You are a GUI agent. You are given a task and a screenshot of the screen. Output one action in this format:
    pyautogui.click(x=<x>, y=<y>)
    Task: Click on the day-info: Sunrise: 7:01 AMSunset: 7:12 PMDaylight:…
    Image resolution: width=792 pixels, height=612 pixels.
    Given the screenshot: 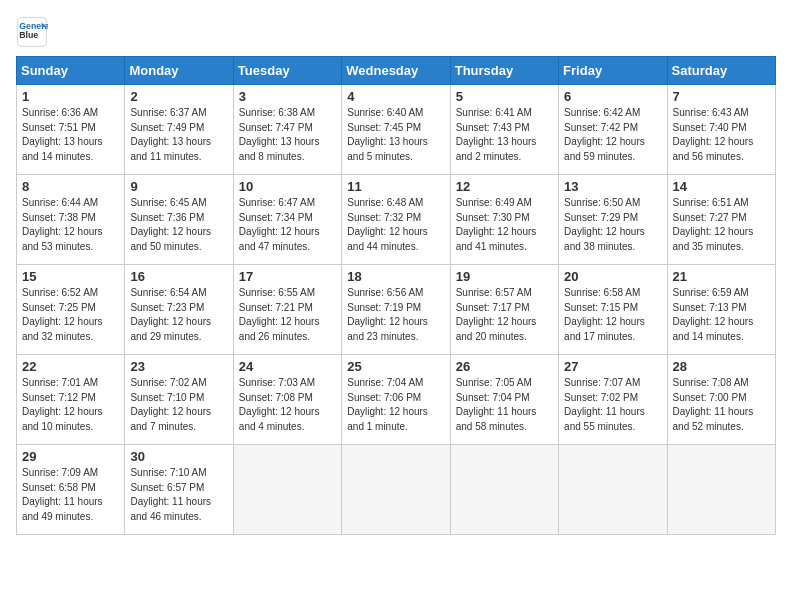 What is the action you would take?
    pyautogui.click(x=62, y=404)
    